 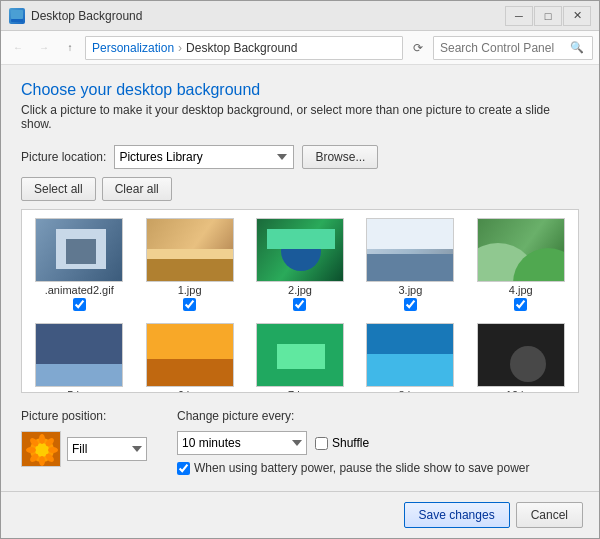 I want to click on image-label: 5.jpg, so click(x=79, y=391).